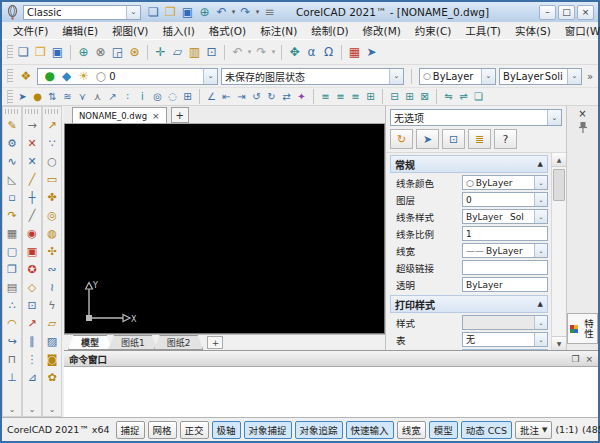  What do you see at coordinates (559, 160) in the screenshot?
I see `scroll-up-icon: ▲` at bounding box center [559, 160].